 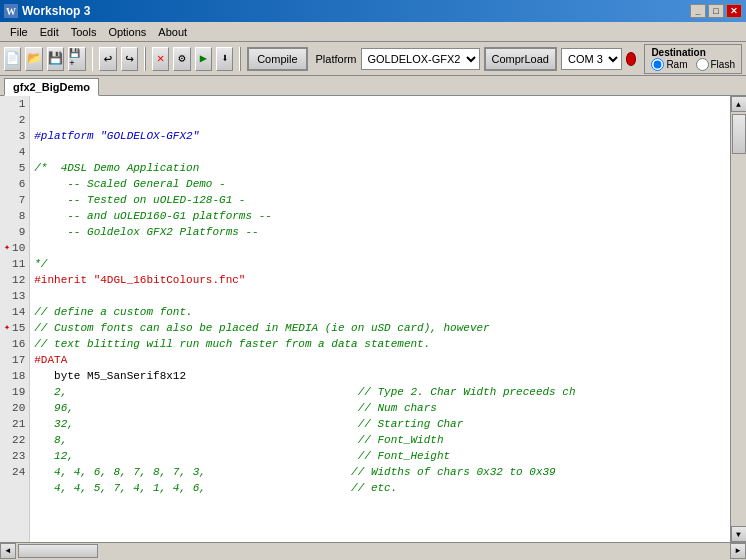 What do you see at coordinates (14, 360) in the screenshot?
I see `line-number-17: 17` at bounding box center [14, 360].